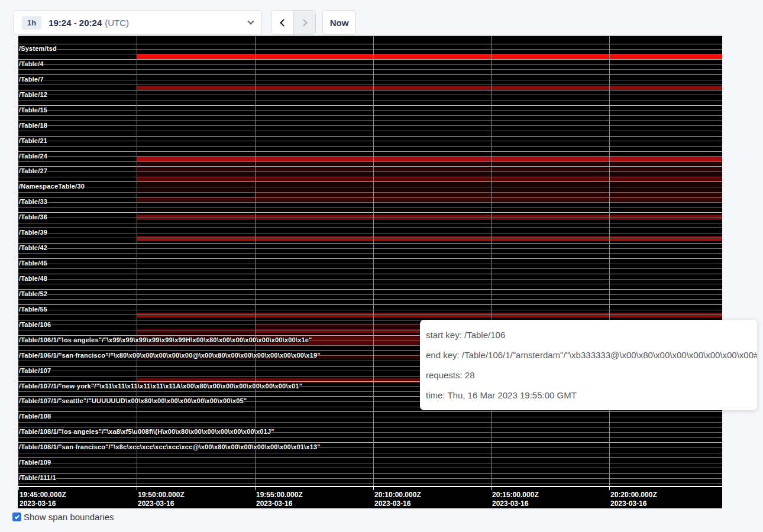 The height and width of the screenshot is (532, 763). What do you see at coordinates (18, 261) in the screenshot?
I see `canvas-left-edge` at bounding box center [18, 261].